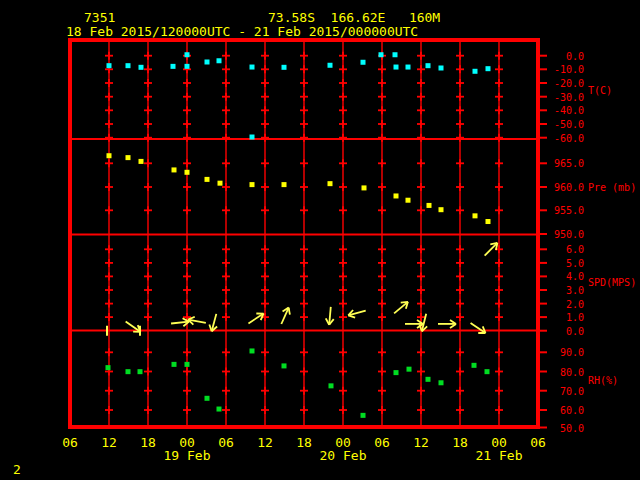 Image resolution: width=640 pixels, height=480 pixels. Describe the element at coordinates (558, 188) in the screenshot. I see `y-tick-label-pressure: 960.0` at that location.